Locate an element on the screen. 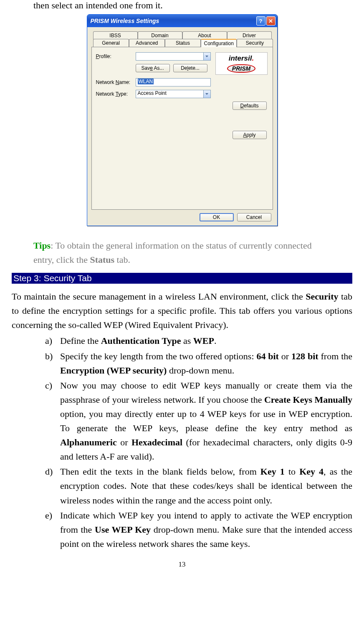 The image size is (364, 620). network-type-label: Network Type: is located at coordinates (116, 94).